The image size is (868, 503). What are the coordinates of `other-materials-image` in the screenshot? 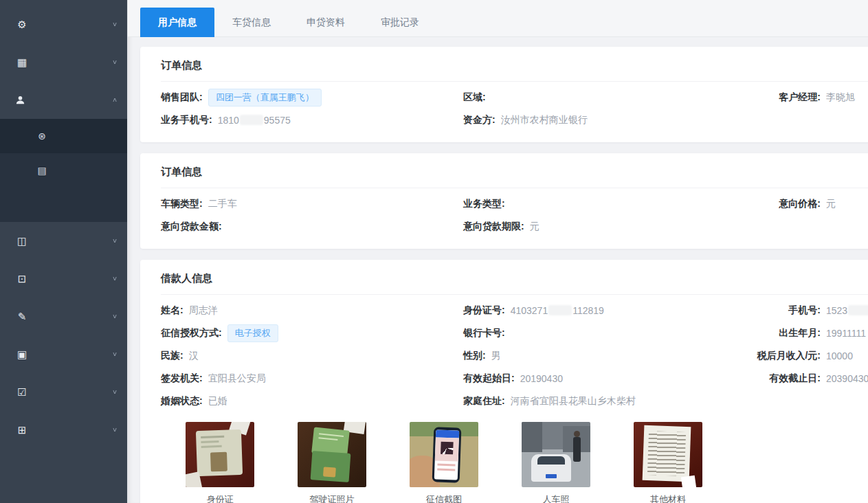 It's located at (668, 455).